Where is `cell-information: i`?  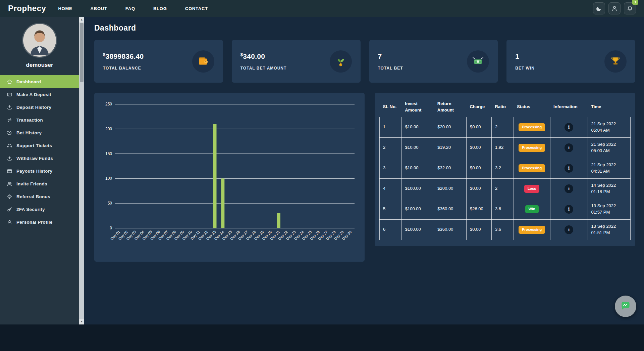 cell-information: i is located at coordinates (569, 189).